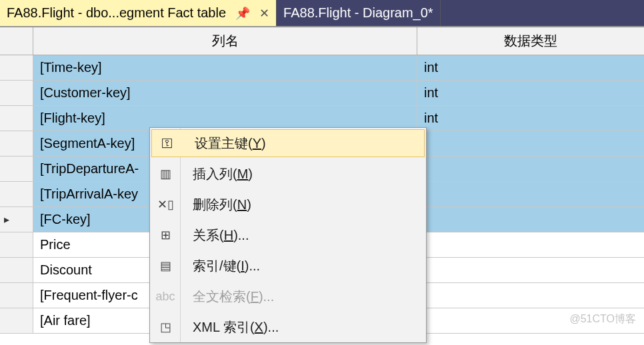 The height and width of the screenshot is (345, 644). Describe the element at coordinates (217, 174) in the screenshot. I see `menu-item-label: 插入列(M)` at that location.